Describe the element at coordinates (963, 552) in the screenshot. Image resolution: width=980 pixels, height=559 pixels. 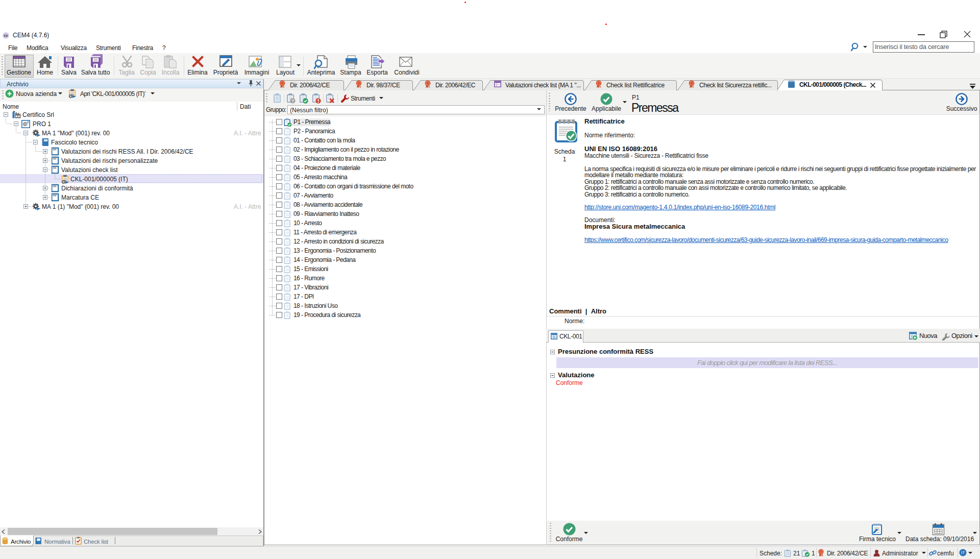
I see `svg-text: IT` at that location.